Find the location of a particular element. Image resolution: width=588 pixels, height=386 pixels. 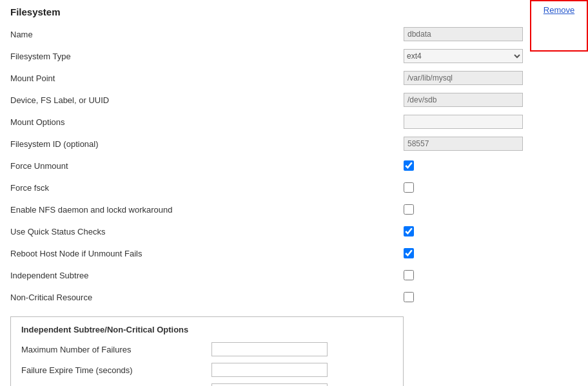

enable-nfs-row: Enable NFS daemon and lockd workaround is located at coordinates (294, 209).